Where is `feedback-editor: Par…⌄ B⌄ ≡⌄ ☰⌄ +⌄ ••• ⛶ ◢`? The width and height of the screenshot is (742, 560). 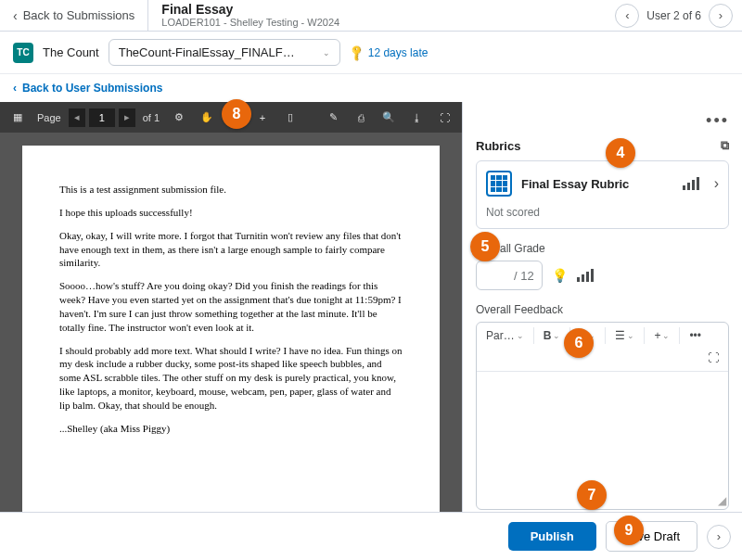 feedback-editor: Par…⌄ B⌄ ≡⌄ ☰⌄ +⌄ ••• ⛶ ◢ is located at coordinates (603, 415).